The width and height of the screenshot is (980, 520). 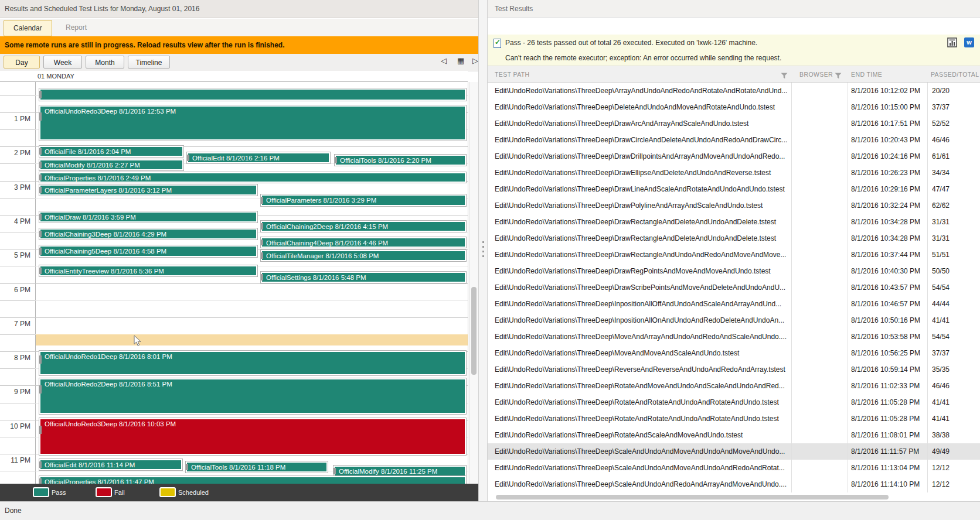 What do you see at coordinates (954, 206) in the screenshot?
I see `cell-passed-total: 62/62` at bounding box center [954, 206].